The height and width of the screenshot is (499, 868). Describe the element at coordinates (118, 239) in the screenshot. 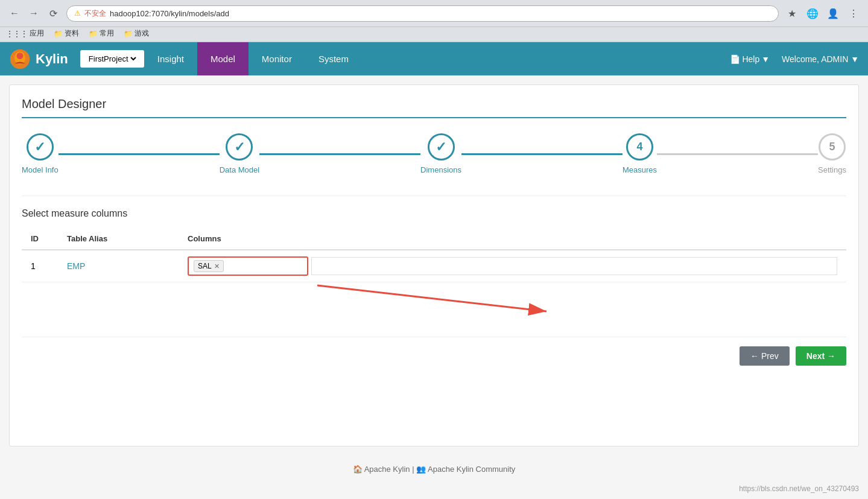

I see `col-header-alias: Table Alias` at that location.